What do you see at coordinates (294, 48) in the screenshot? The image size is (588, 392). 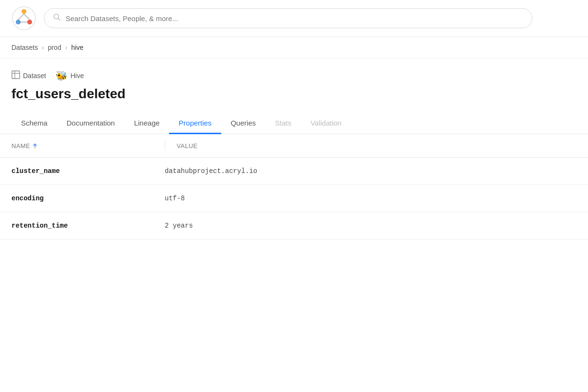 I see `breadcrumb: Datasets › prod › hive` at bounding box center [294, 48].